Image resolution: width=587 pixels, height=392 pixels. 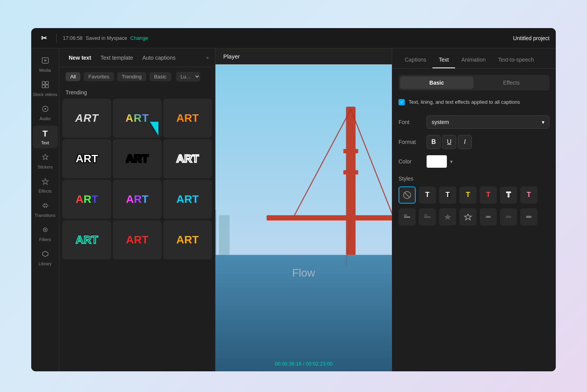 I want to click on sidebar-item-audio: Audio, so click(x=45, y=113).